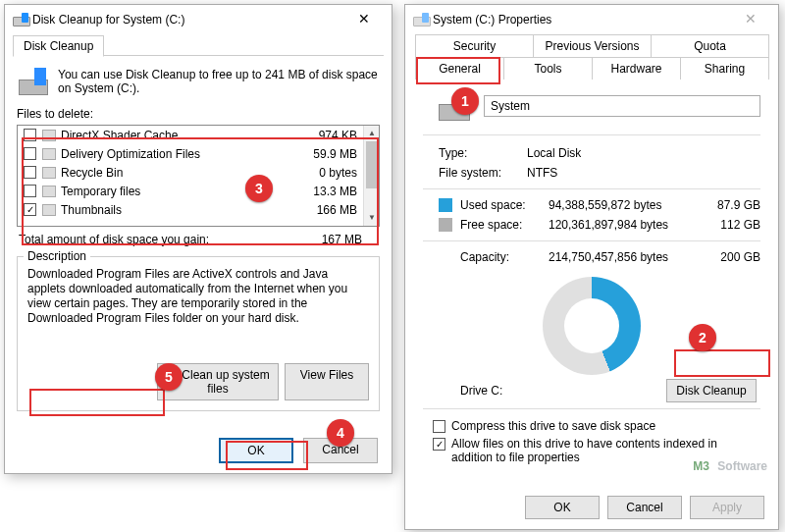 This screenshot has width=785, height=532. What do you see at coordinates (190, 135) in the screenshot?
I see `list-item: DirectX Shader Cache974 KB` at bounding box center [190, 135].